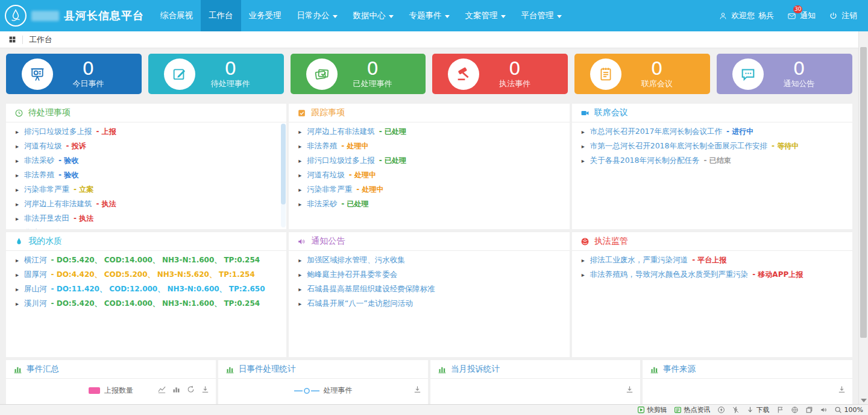 The image size is (868, 415). Describe the element at coordinates (712, 146) in the screenshot. I see `meeting-item: ▸ 市第一总河长召开2018年底河长制全面展示工作安排 - 等待中` at that location.